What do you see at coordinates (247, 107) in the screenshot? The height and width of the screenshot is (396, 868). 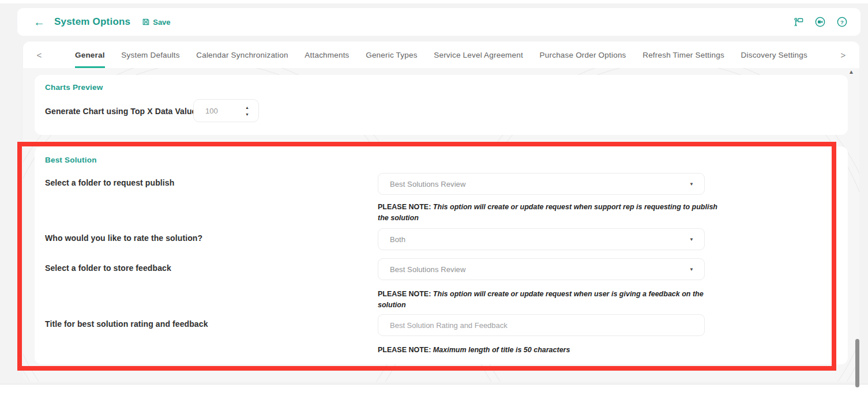 I see `stepper-up-icon: ▲` at bounding box center [247, 107].